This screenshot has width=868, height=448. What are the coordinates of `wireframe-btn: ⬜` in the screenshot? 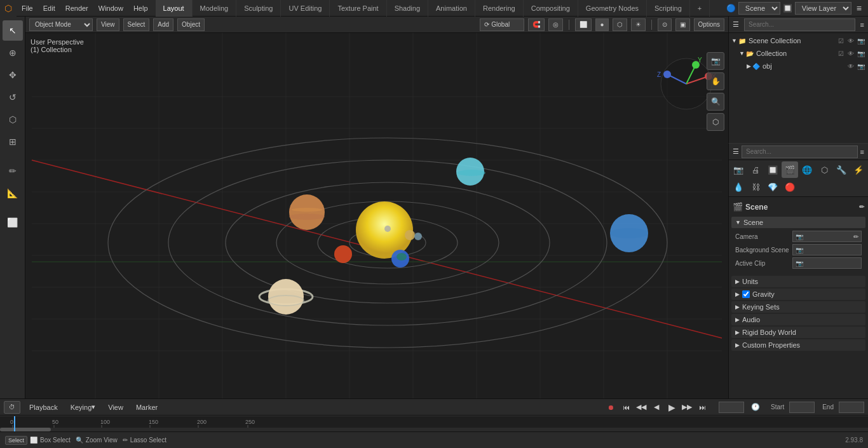 It's located at (583, 25).